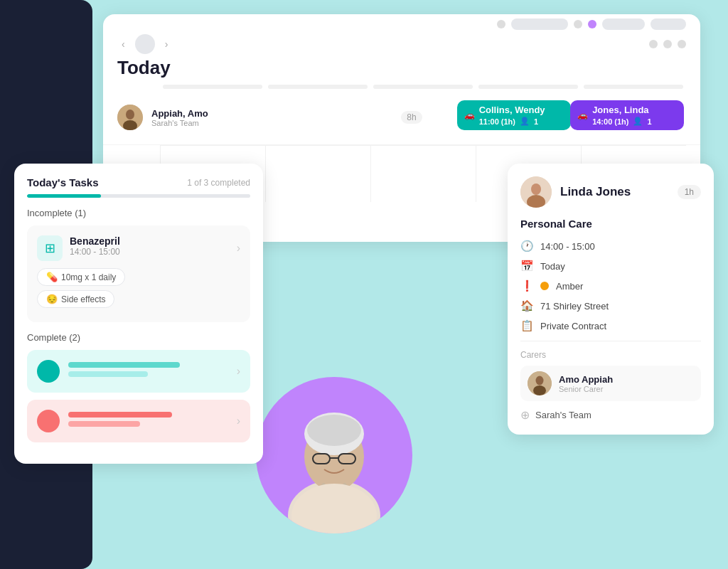  Describe the element at coordinates (512, 110) in the screenshot. I see `event-collins-name: Collins, Wendy` at that location.